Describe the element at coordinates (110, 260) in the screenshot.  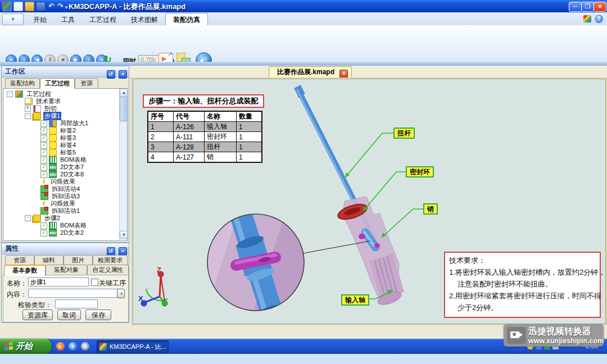
I see `properties-tab-4: 检测要求` at that location.